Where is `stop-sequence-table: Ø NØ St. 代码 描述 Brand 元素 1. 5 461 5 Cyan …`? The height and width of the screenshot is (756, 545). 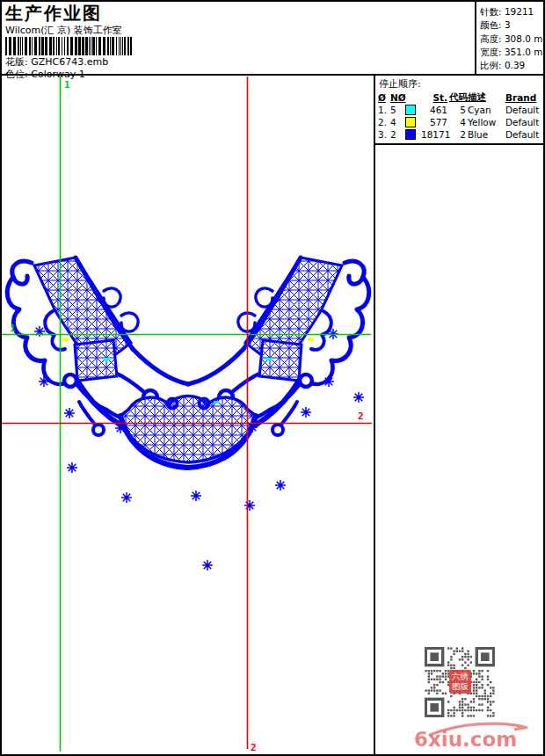
stop-sequence-table: Ø NØ St. 代码 描述 Brand 元素 1. 5 461 5 Cyan … is located at coordinates (459, 118).